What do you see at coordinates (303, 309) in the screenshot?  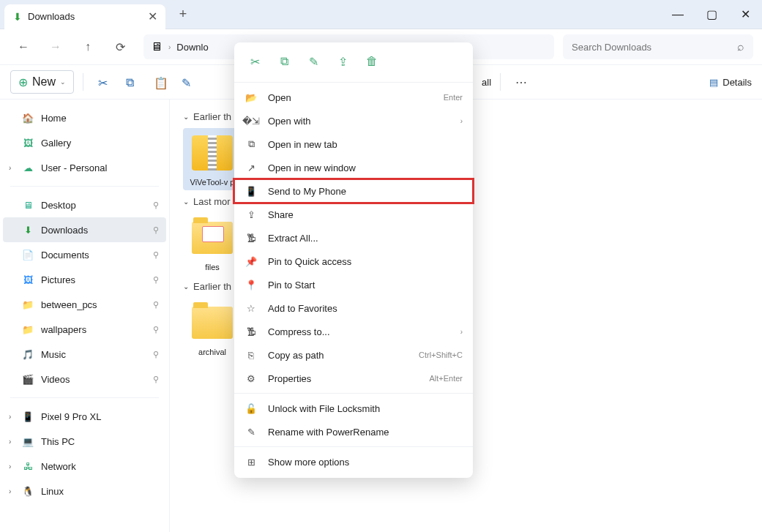 I see `ctx-item-label: Add to Favorites` at bounding box center [303, 309].